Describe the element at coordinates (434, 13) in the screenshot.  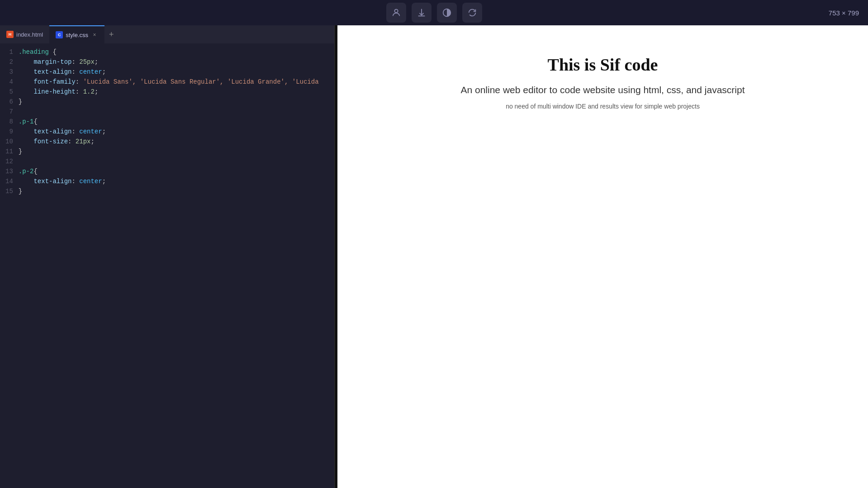
I see `toolbar: 753 × 799` at that location.